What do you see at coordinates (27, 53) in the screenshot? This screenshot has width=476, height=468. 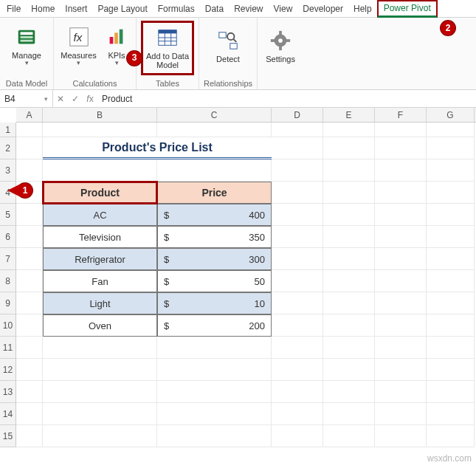 I see `group-data-model: Manage ▾ Data Model` at bounding box center [27, 53].